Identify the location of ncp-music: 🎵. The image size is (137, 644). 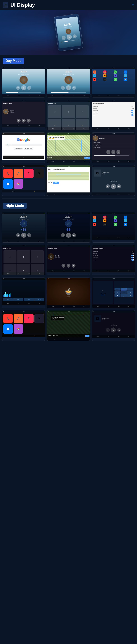
(18, 318).